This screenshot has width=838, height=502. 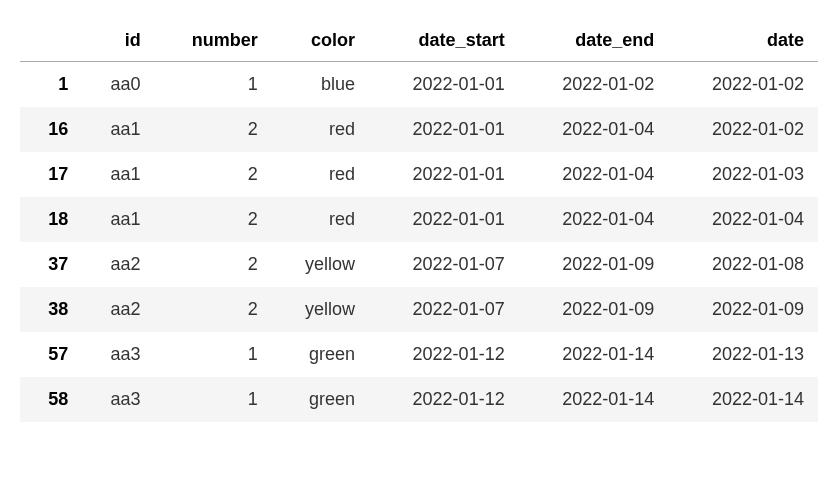 What do you see at coordinates (419, 174) in the screenshot?
I see `table-row: 17 aa1 2 red 2022-01-01 2022-01-04 2022-…` at bounding box center [419, 174].